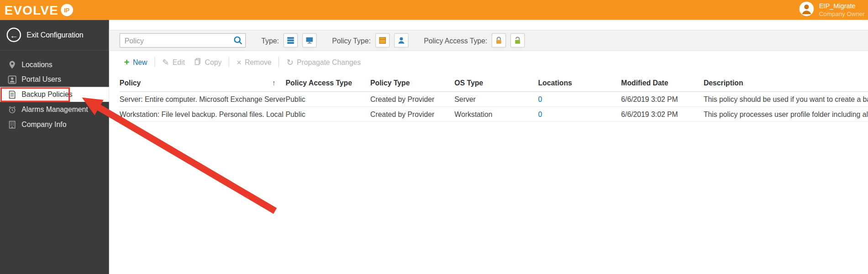  Describe the element at coordinates (208, 62) in the screenshot. I see `copy-button: Copy` at that location.